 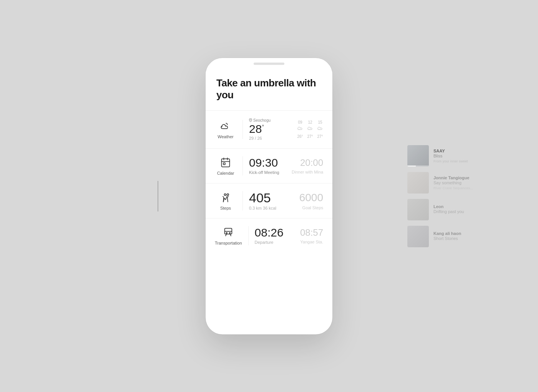 I want to click on calendar-card: Calendar 09:30 Kick-off Meeting 20:00 Di…, so click(x=269, y=166).